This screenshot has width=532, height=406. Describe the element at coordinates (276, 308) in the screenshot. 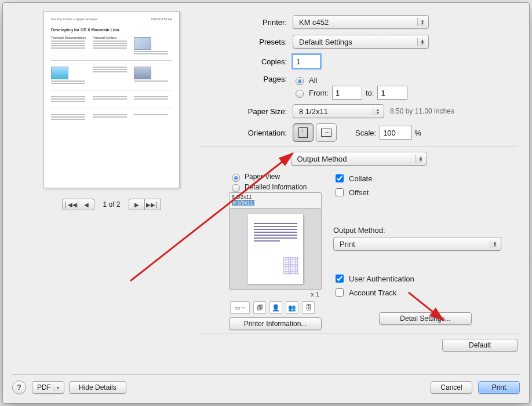

I see `user-icon: 👤` at that location.